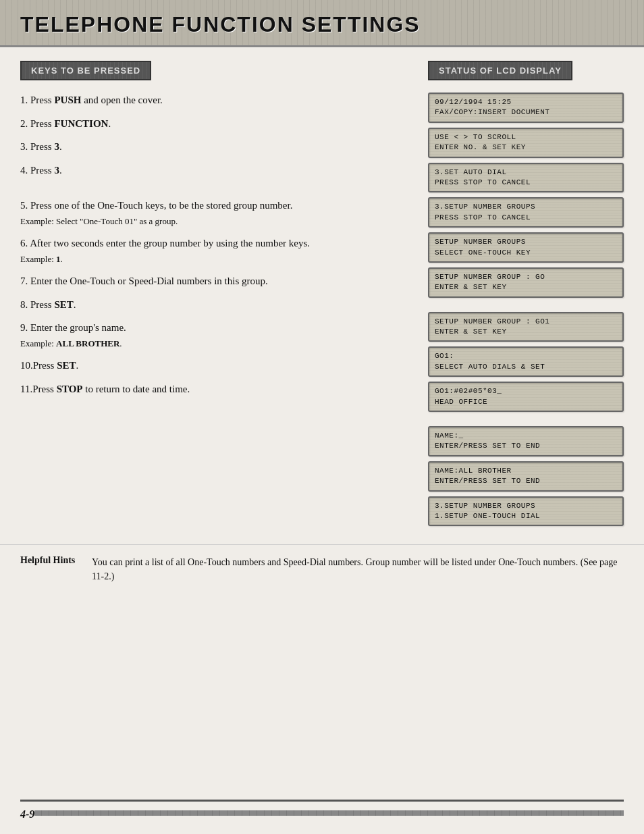 Image resolution: width=644 pixels, height=834 pixels. Describe the element at coordinates (322, 571) in the screenshot. I see `hints-section: Helpful Hints You can print a list of al…` at that location.